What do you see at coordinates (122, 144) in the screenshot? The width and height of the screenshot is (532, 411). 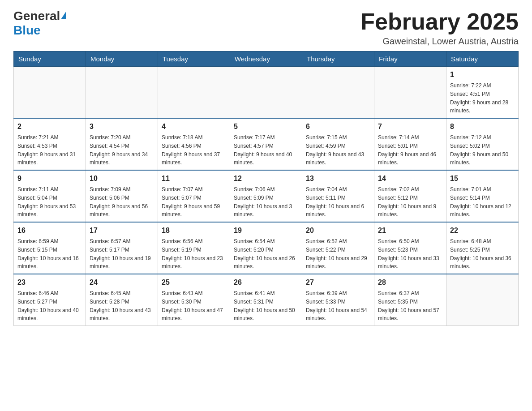 I see `calendar-cell: 3Sunrise: 7:20 AMSunset: 4:54 PMDaylight…` at bounding box center [122, 144].